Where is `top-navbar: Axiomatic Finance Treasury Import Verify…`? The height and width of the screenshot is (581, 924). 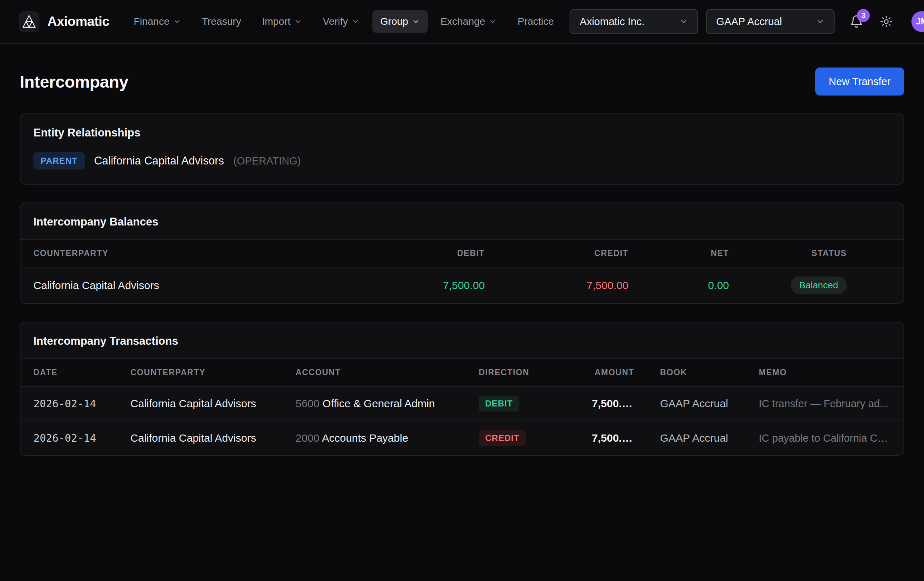
top-navbar: Axiomatic Finance Treasury Import Verify… is located at coordinates (462, 22).